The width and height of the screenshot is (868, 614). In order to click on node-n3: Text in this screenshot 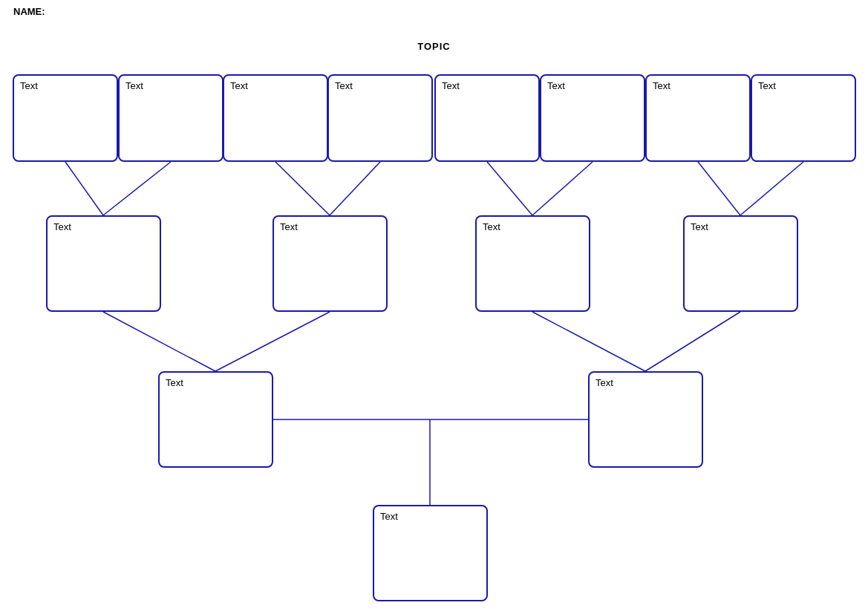, I will do `click(275, 118)`.